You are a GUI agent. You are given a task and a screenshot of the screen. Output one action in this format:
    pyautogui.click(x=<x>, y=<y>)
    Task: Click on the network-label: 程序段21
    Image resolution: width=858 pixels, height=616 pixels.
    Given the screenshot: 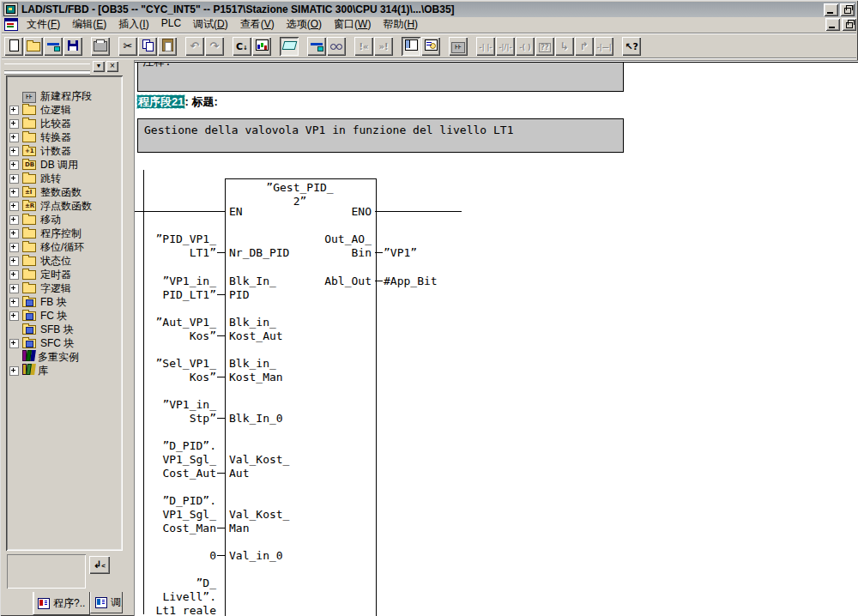 What is the action you would take?
    pyautogui.click(x=161, y=101)
    